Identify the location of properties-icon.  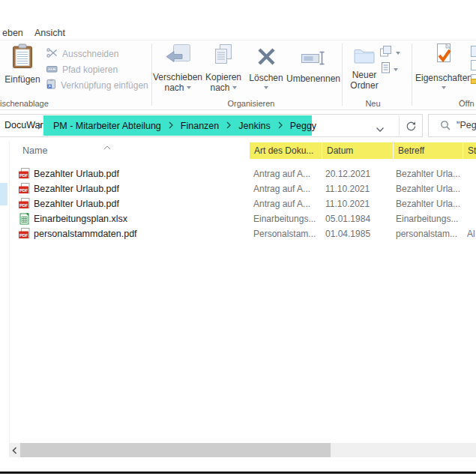
(444, 57).